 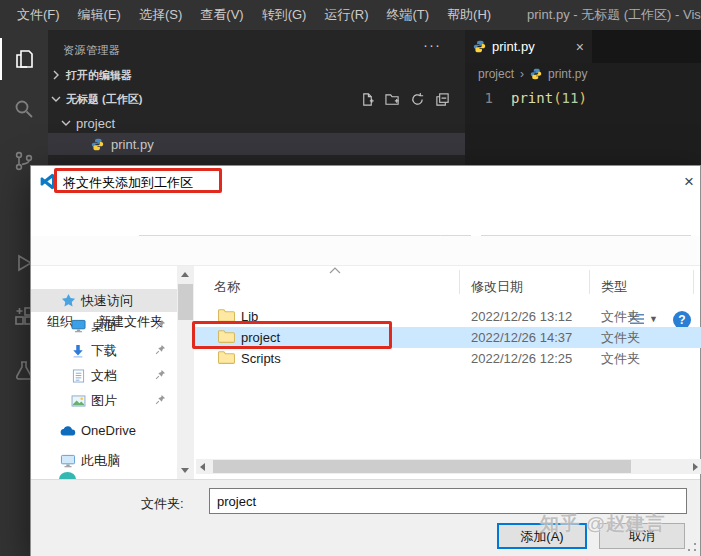 I want to click on menu-help: 帮助(H), so click(x=469, y=15).